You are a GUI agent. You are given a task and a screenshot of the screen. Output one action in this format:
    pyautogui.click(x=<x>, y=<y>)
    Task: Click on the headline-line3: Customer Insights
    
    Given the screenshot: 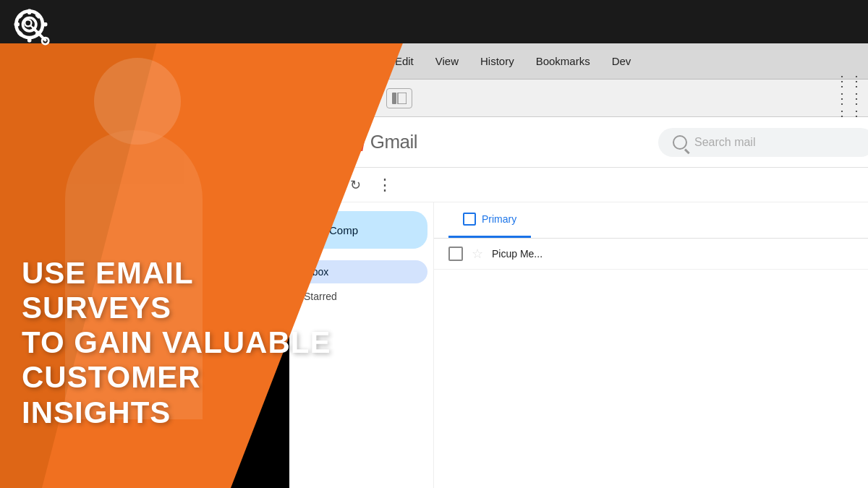 What is the action you would take?
    pyautogui.click(x=177, y=395)
    